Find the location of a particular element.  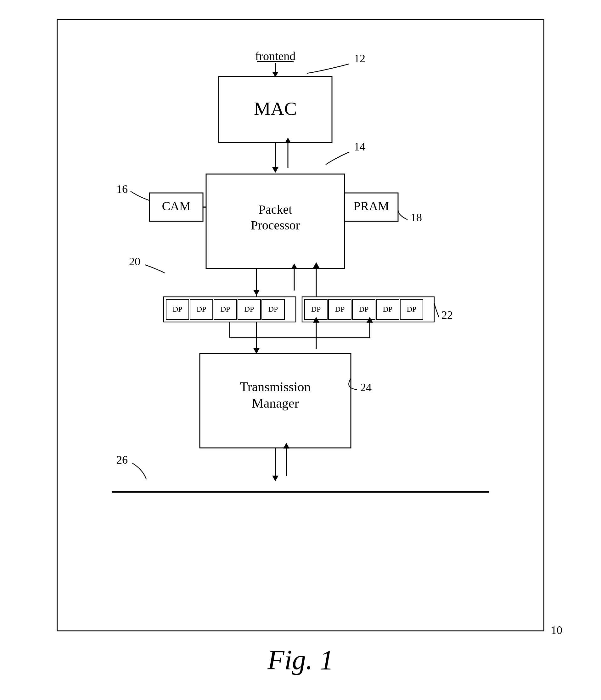

dp-2: DP is located at coordinates (201, 309).